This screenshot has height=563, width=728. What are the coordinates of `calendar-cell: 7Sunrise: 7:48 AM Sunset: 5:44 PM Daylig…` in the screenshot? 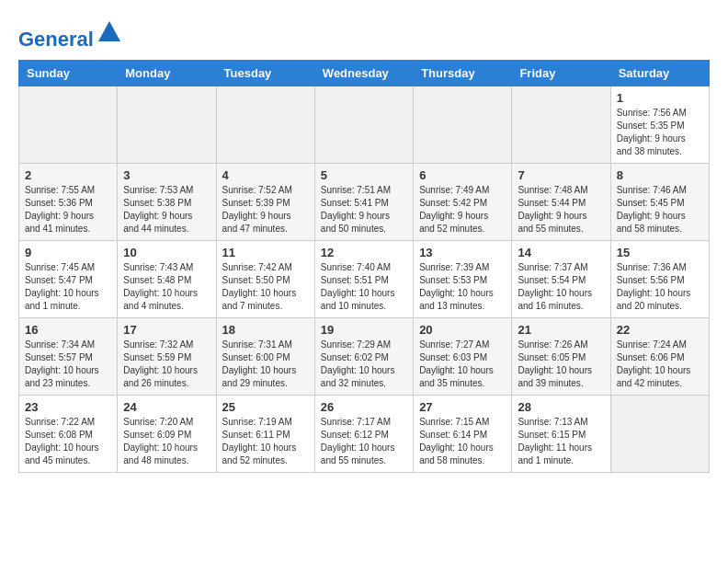 It's located at (561, 202).